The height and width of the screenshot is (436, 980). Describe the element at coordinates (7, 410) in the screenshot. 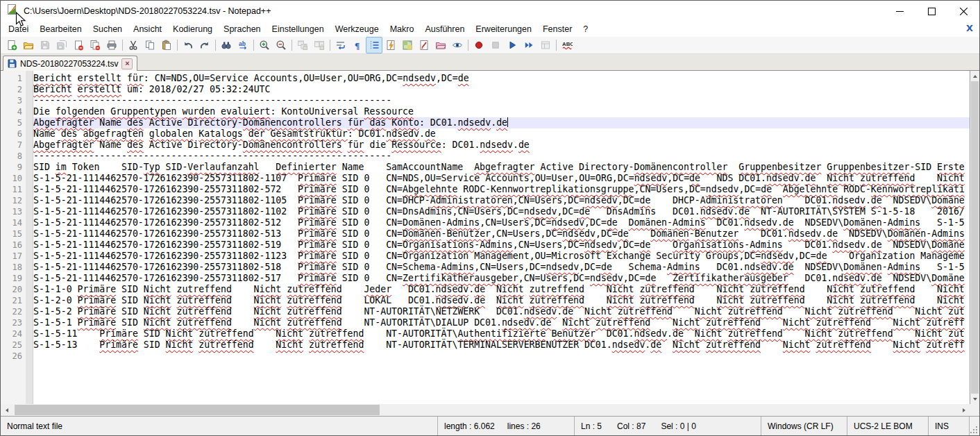

I see `scroll-left-arrow` at that location.